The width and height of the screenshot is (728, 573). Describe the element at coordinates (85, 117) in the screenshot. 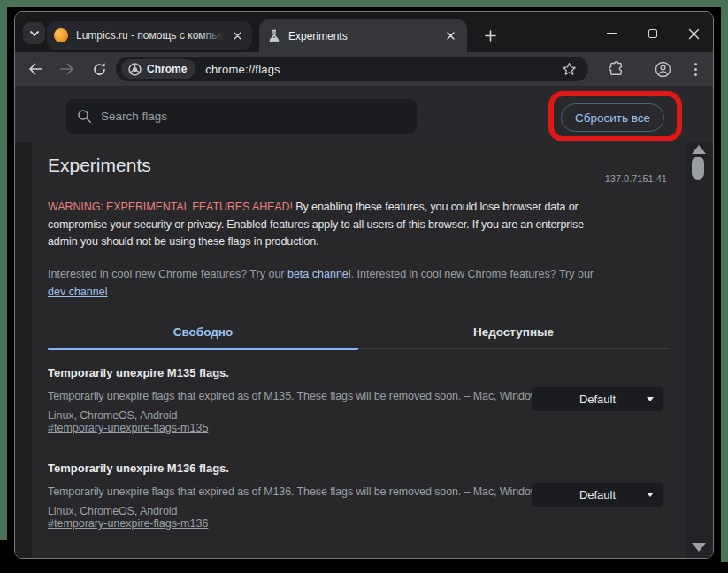

I see `magnifier-icon` at that location.